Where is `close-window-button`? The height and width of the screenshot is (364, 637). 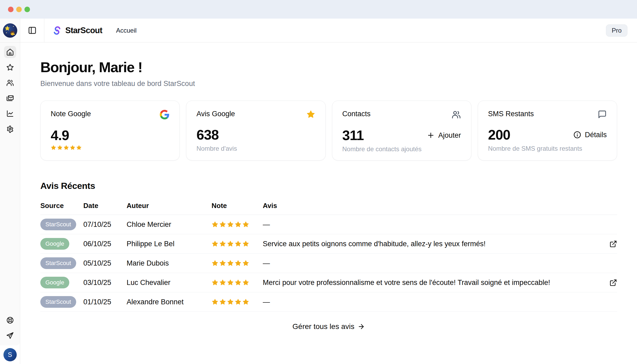
close-window-button is located at coordinates (11, 10).